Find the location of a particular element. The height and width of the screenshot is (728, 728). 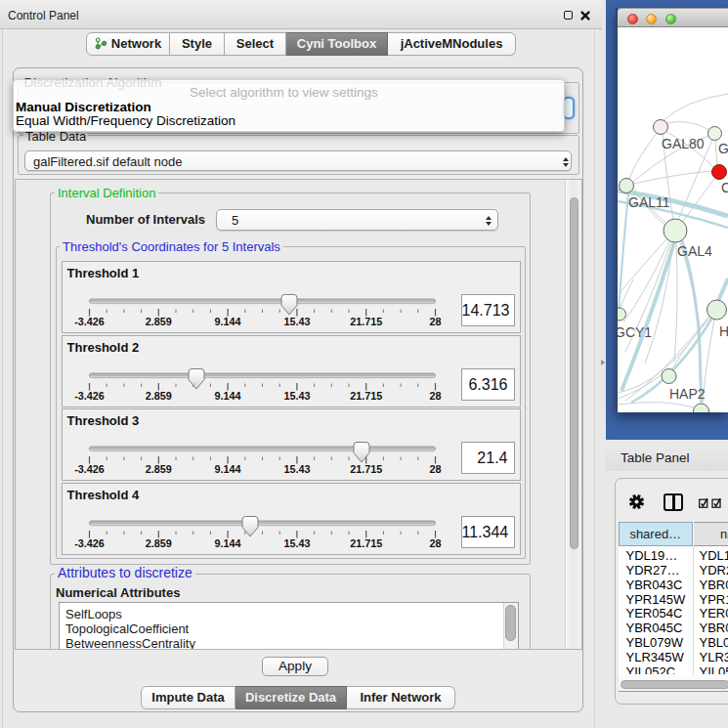

svg-text: GAL4 is located at coordinates (695, 251).